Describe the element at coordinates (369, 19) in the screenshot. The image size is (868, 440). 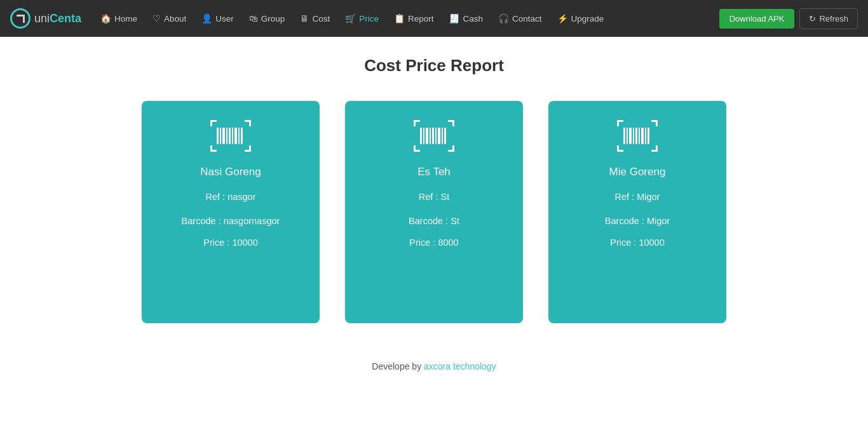
I see `nav-price-label: Price` at that location.